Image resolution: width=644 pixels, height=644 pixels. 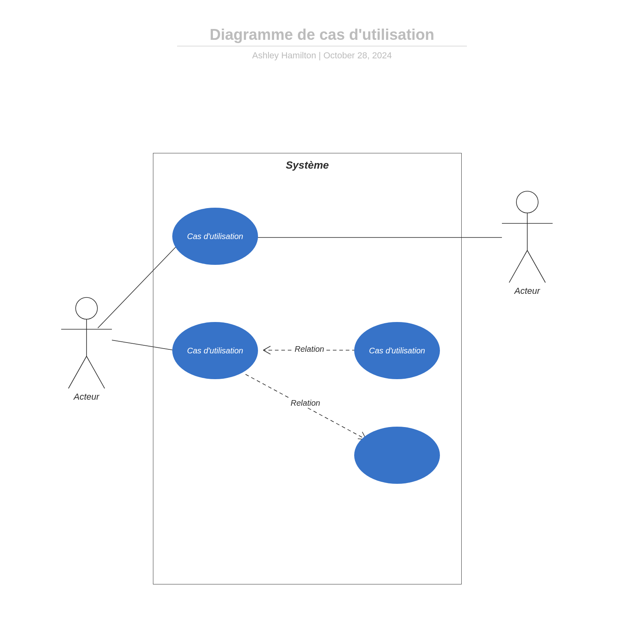 What do you see at coordinates (143, 345) in the screenshot?
I see `connector-actor-left-uc2` at bounding box center [143, 345].